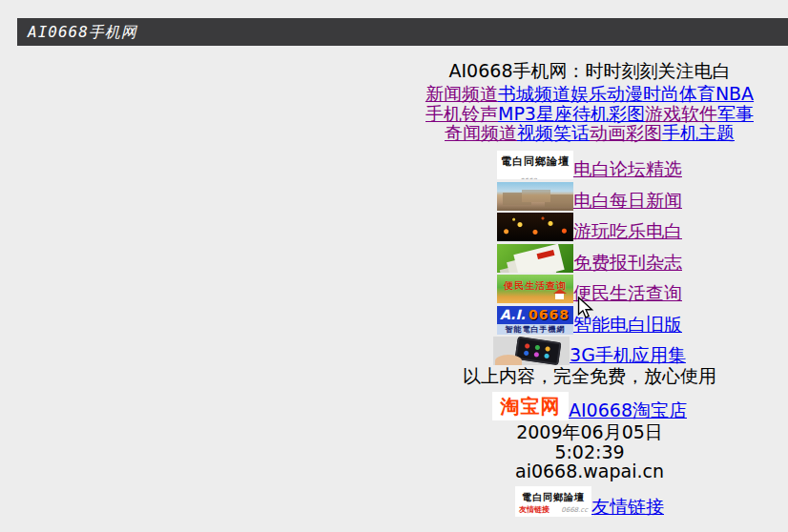 Image resolution: width=788 pixels, height=532 pixels. Describe the element at coordinates (535, 227) in the screenshot. I see `night-lights-photo-image` at that location.